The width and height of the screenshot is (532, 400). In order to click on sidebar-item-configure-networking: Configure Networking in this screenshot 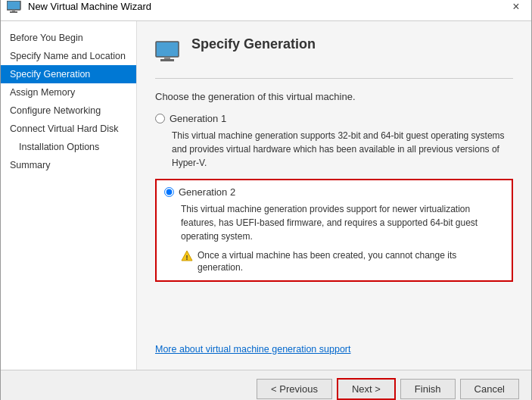, I will do `click(68, 111)`.